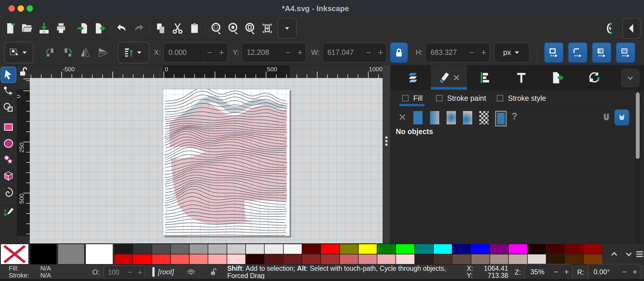 The width and height of the screenshot is (644, 281). What do you see at coordinates (399, 53) in the screenshot?
I see `lock-ratio-button` at bounding box center [399, 53].